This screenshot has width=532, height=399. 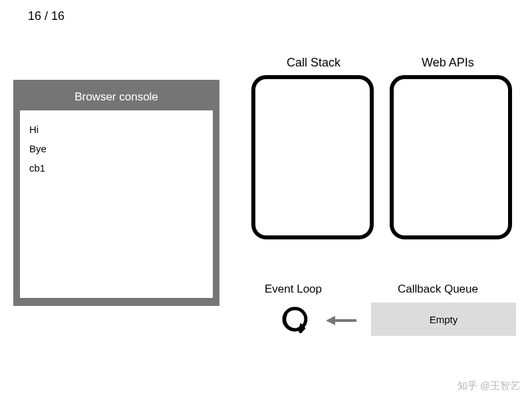 What do you see at coordinates (116, 168) in the screenshot?
I see `console-line: cb1` at bounding box center [116, 168].